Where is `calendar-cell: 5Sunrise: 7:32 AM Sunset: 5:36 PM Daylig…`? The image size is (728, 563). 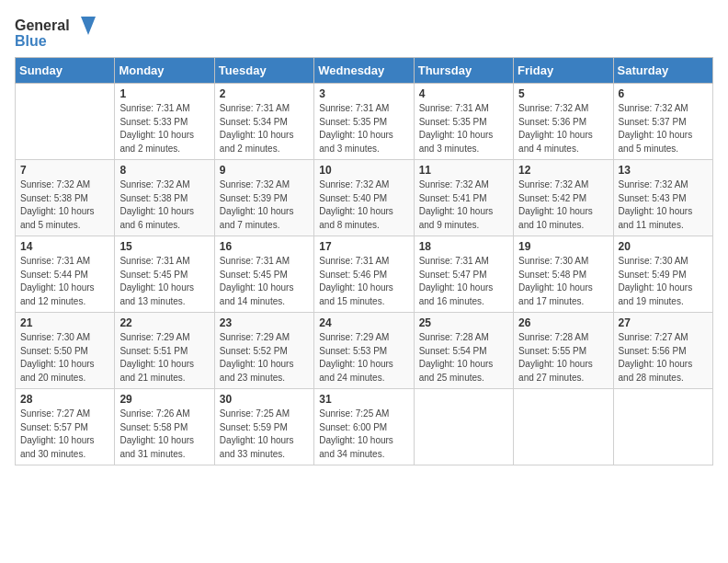 calendar-cell: 5Sunrise: 7:32 AM Sunset: 5:36 PM Daylig… is located at coordinates (563, 121).